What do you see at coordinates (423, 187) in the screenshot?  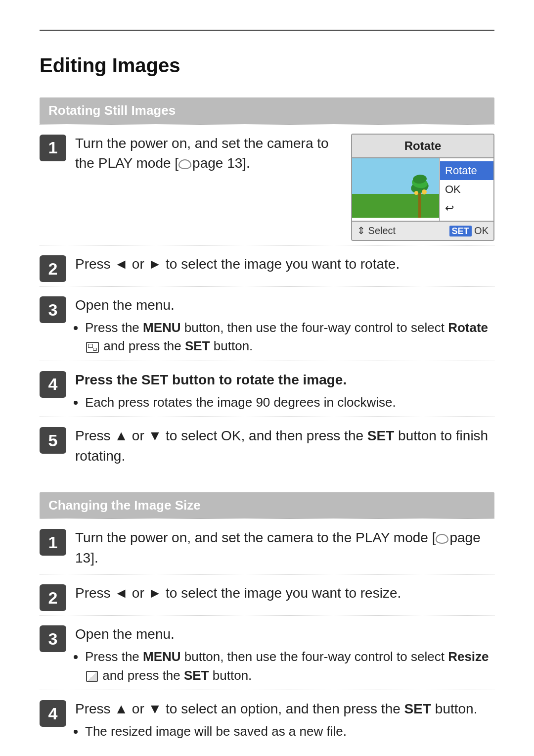 I see `rotate-ui-preview: Rotate` at bounding box center [423, 187].